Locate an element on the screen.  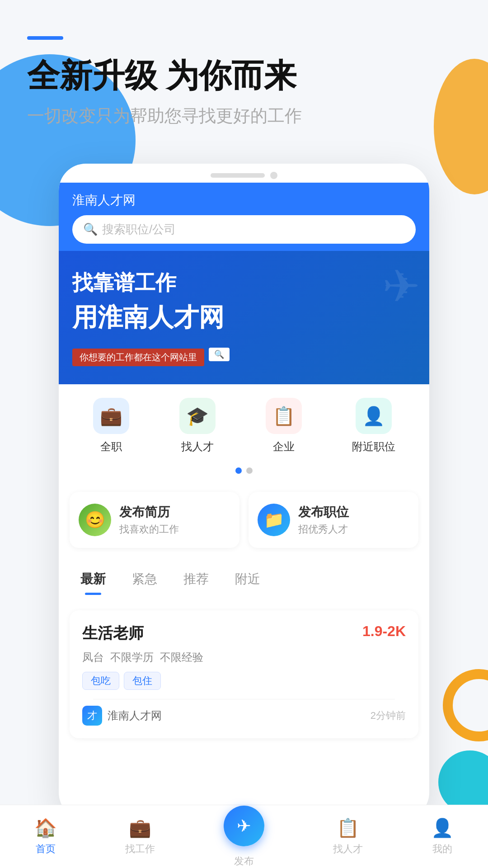
banner-search-mini: 🔍 is located at coordinates (219, 354).